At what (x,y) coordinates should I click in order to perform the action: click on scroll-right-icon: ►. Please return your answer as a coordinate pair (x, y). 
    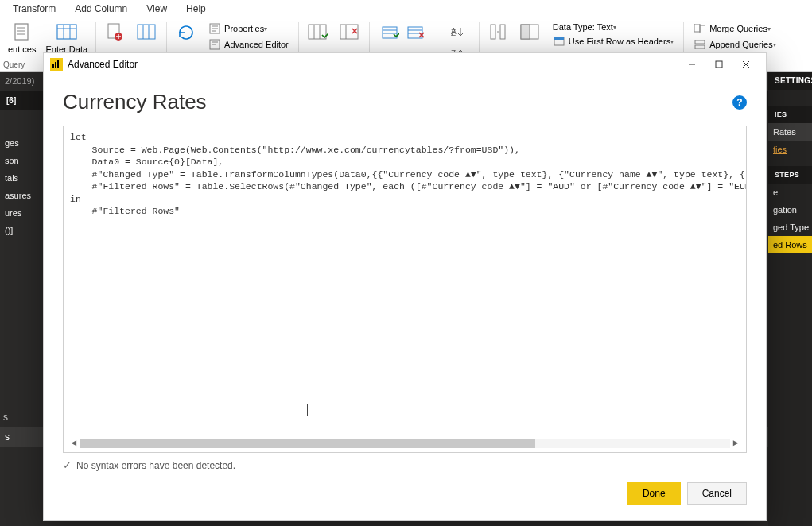
    Looking at the image, I should click on (736, 443).